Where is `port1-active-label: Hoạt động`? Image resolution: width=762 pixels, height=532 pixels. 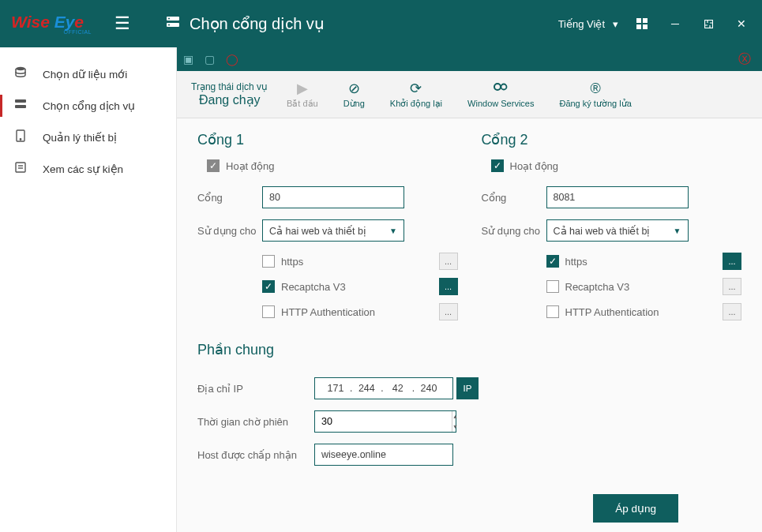 port1-active-label: Hoạt động is located at coordinates (250, 166).